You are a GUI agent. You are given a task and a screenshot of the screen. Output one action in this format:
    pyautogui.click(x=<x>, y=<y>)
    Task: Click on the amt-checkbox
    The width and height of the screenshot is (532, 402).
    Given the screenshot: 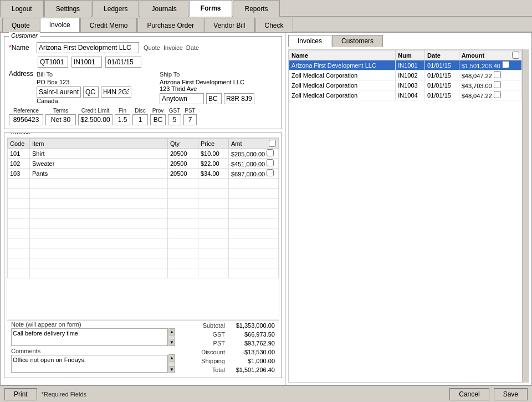 What is the action you would take?
    pyautogui.click(x=273, y=143)
    